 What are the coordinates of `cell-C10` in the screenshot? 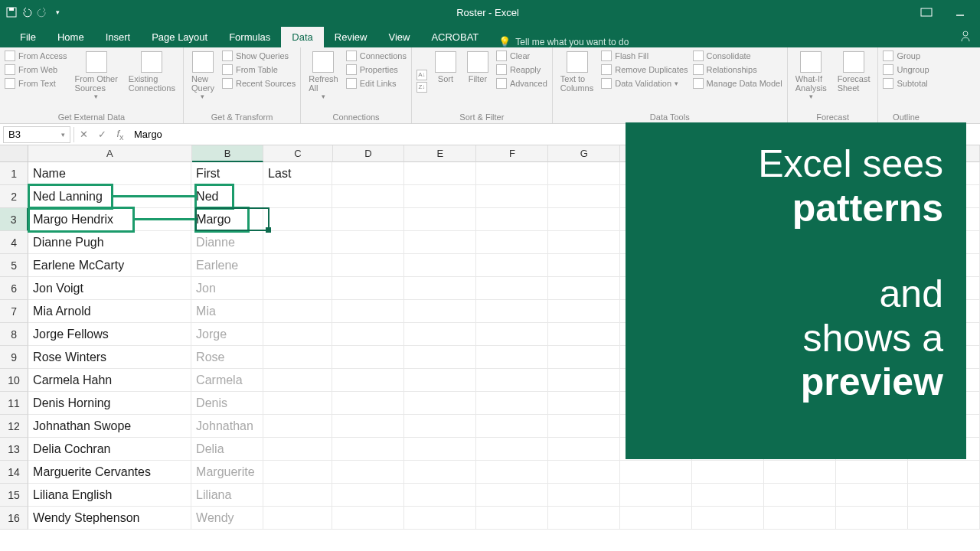 It's located at (298, 380).